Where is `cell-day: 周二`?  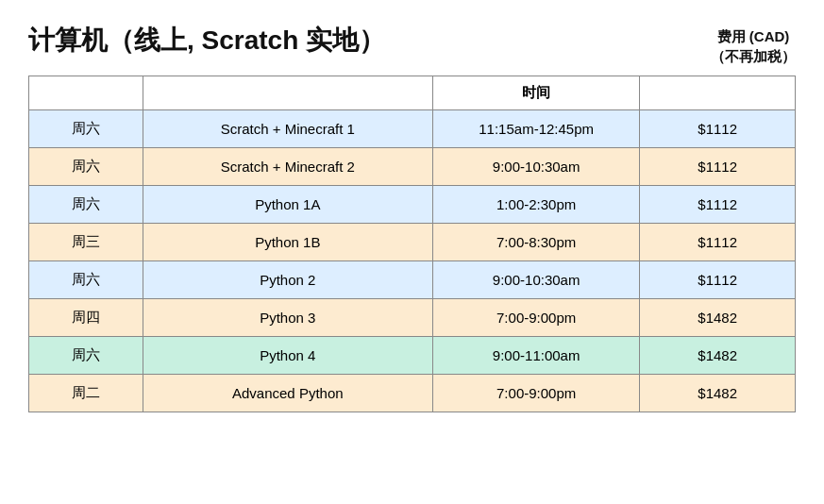
cell-day: 周二 is located at coordinates (87, 394).